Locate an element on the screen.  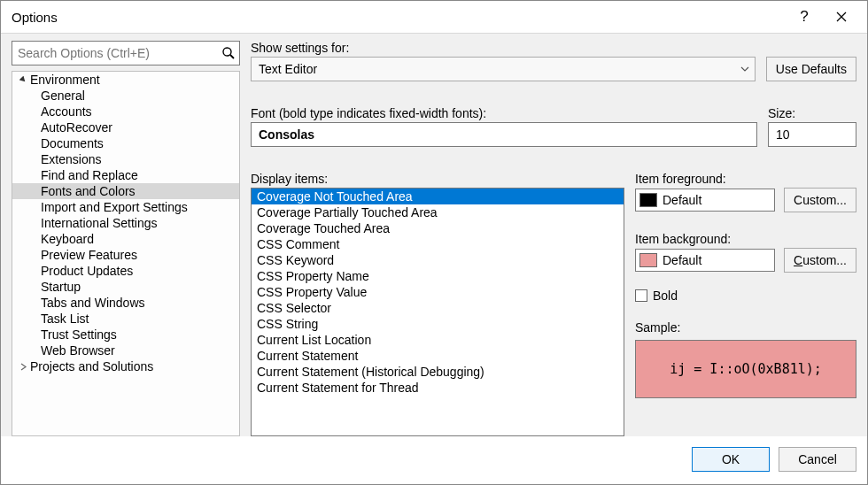
size-value: 10 is located at coordinates (783, 135).